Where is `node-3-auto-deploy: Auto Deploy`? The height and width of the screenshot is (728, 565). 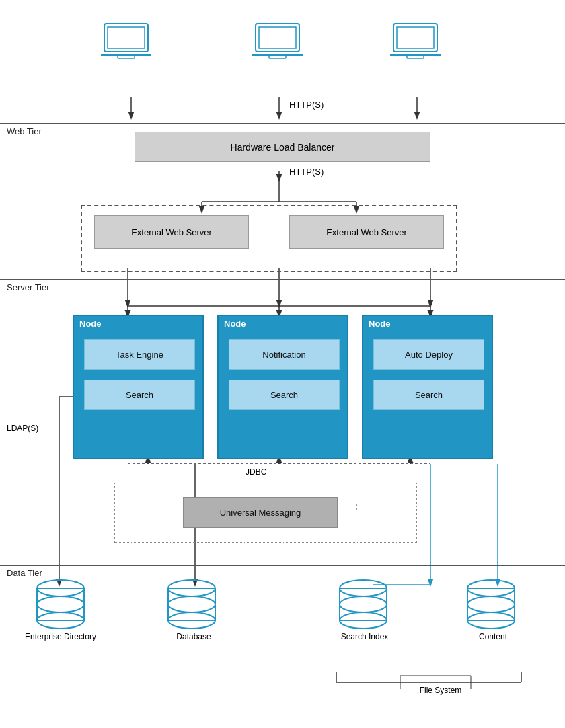 node-3-auto-deploy: Auto Deploy is located at coordinates (429, 355).